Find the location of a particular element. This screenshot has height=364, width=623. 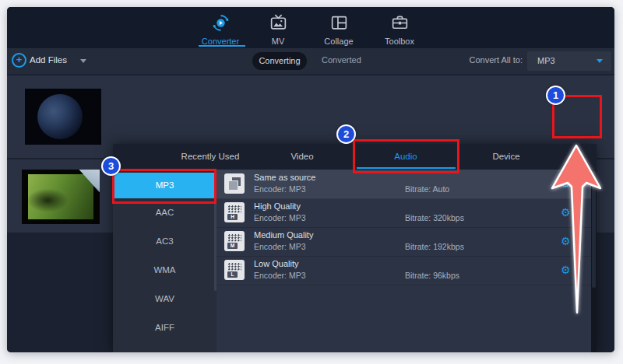

tab-recently-used: Recently Used is located at coordinates (210, 157).